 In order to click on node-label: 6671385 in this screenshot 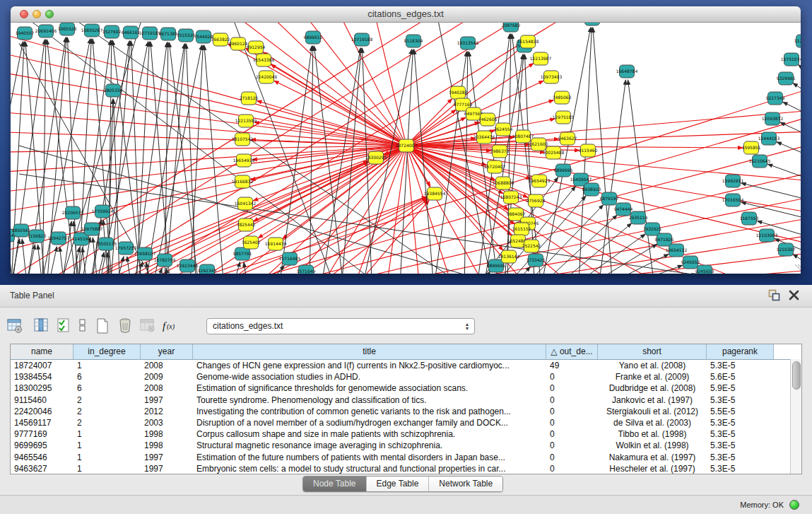, I will do `click(168, 34)`.